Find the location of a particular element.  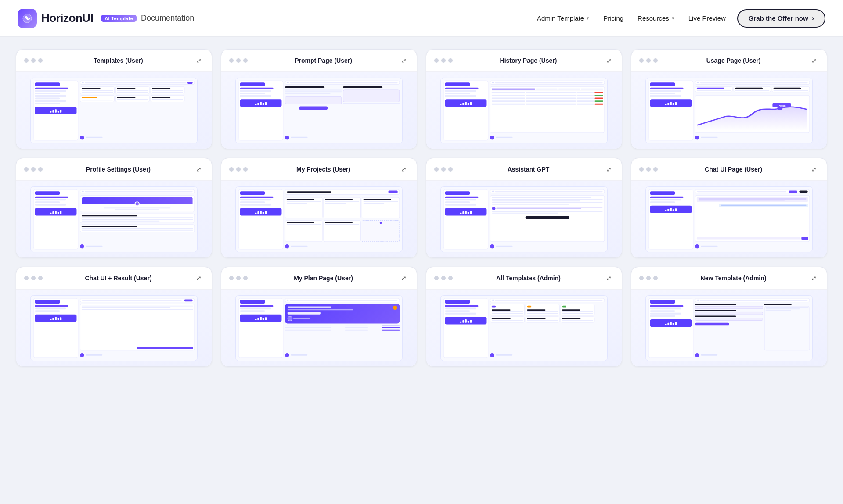

logo-area: HorizonUI AI Template Documentation is located at coordinates (106, 18).